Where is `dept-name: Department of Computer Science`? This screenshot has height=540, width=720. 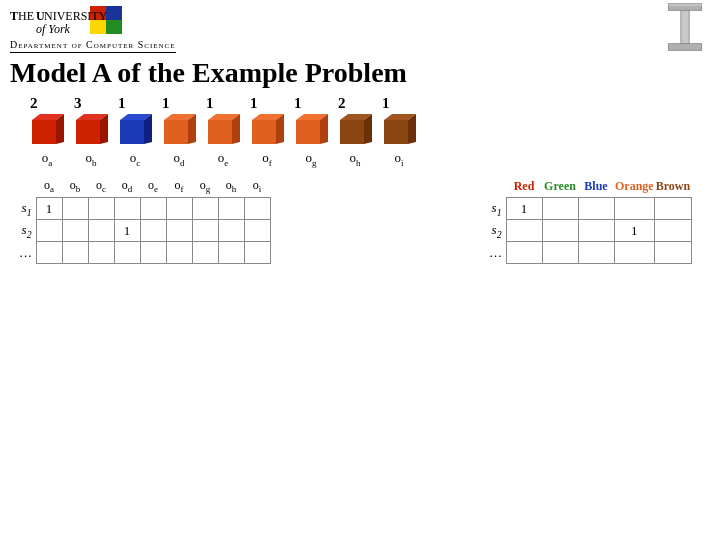
dept-name: Department of Computer Science is located at coordinates (93, 46).